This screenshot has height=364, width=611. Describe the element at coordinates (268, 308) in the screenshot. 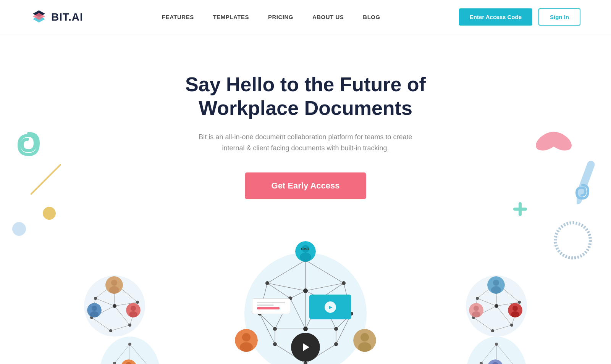

I see `doc-line-bar` at that location.